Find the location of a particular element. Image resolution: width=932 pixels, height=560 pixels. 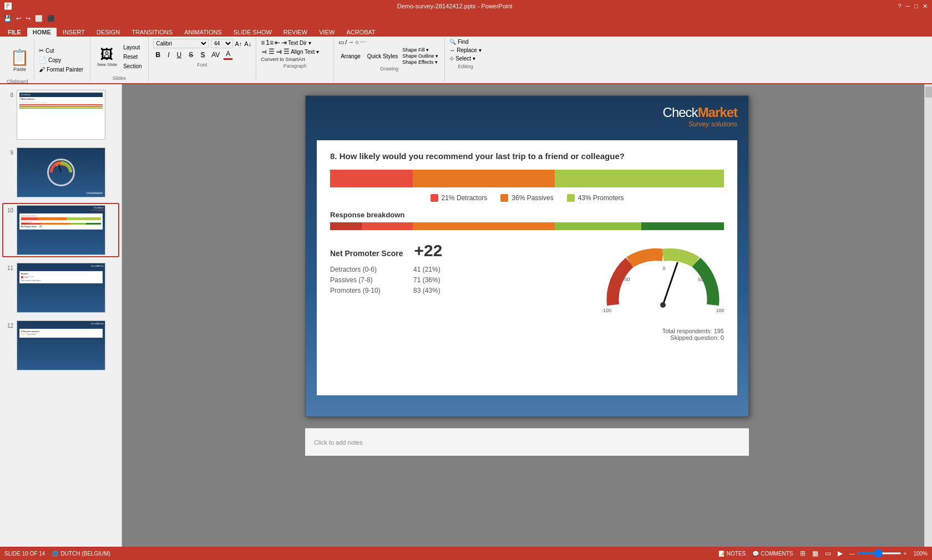

logo-check: Check is located at coordinates (680, 112).